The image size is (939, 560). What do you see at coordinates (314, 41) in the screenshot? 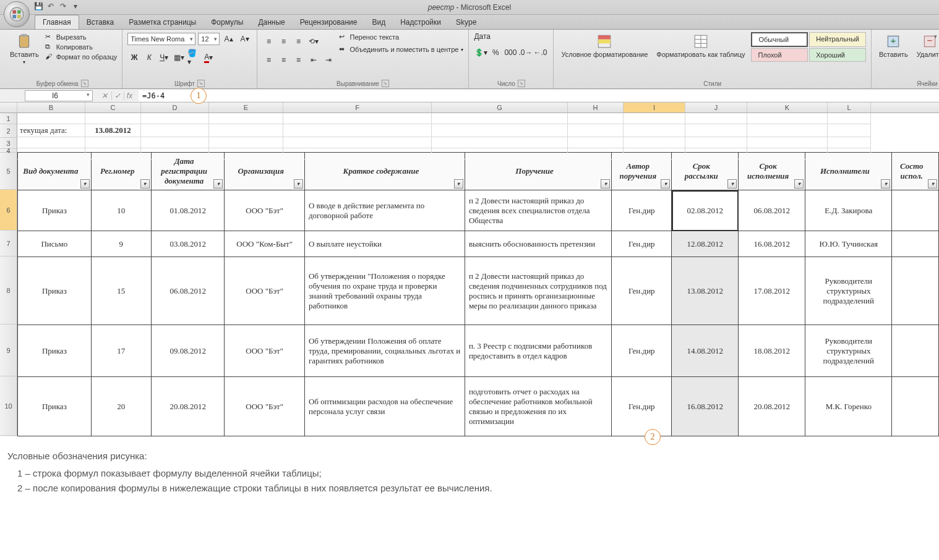
I see `orientation-icon: ⟲▾` at bounding box center [314, 41].